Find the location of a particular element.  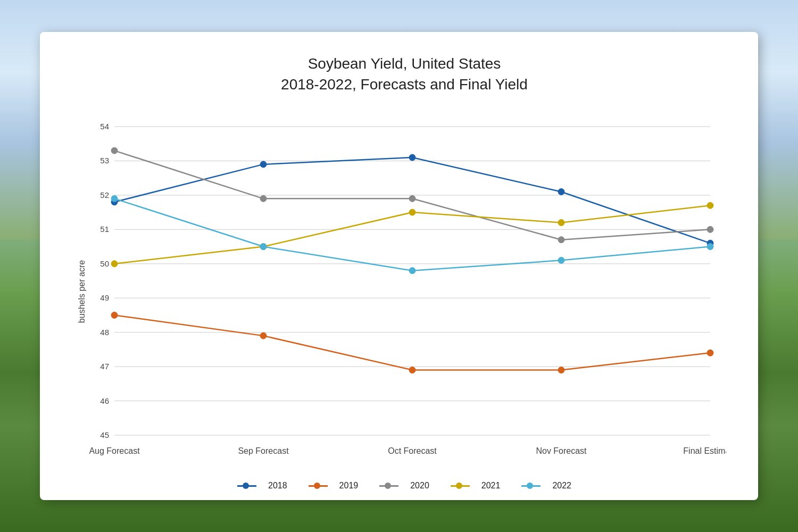

svg-text: 52 is located at coordinates (104, 195).